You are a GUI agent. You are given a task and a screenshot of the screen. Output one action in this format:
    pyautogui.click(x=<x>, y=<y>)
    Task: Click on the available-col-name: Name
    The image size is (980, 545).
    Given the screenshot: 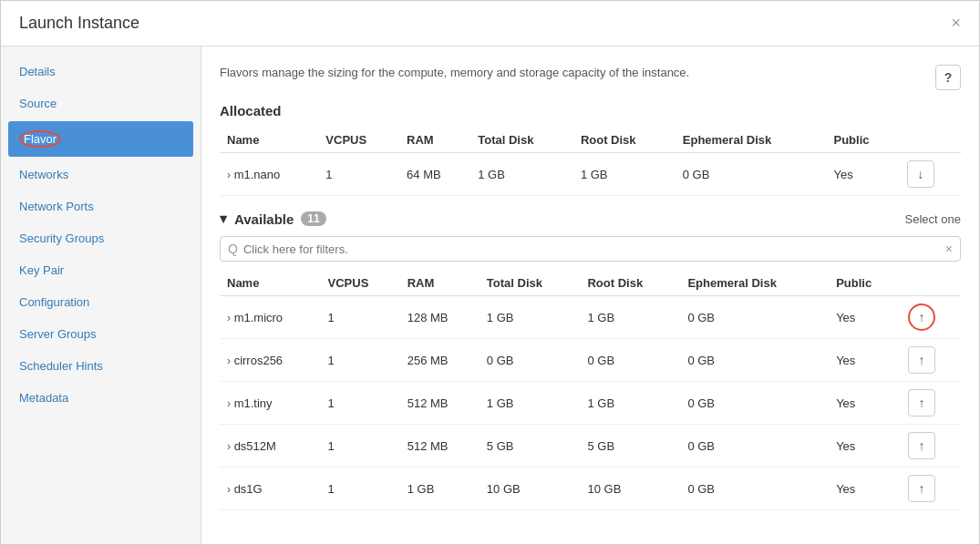 What is the action you would take?
    pyautogui.click(x=270, y=283)
    